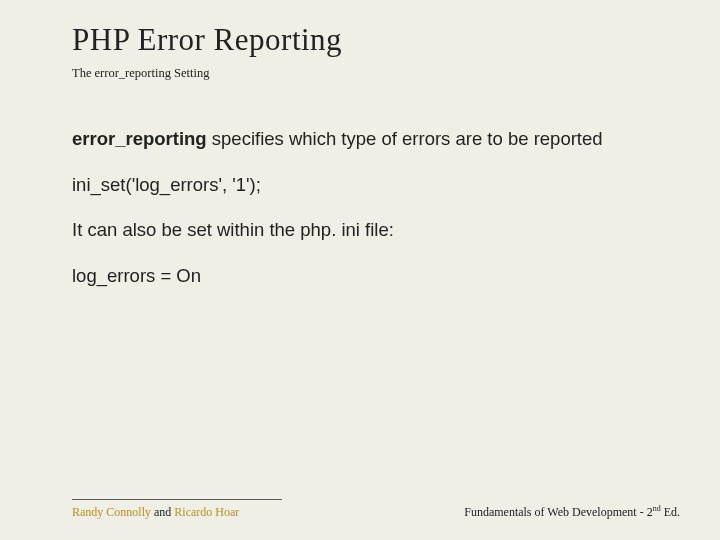 The height and width of the screenshot is (540, 720). What do you see at coordinates (162, 512) in the screenshot?
I see `author-joiner: and` at bounding box center [162, 512].